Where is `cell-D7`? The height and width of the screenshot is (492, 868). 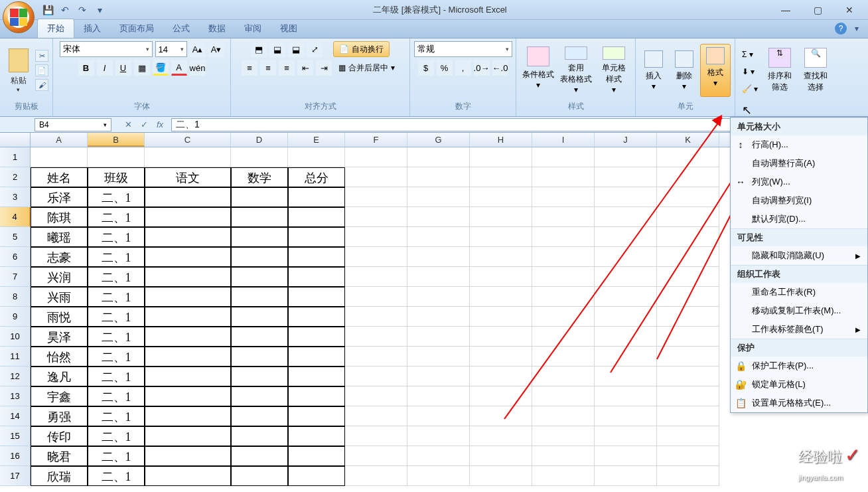
cell-D7 is located at coordinates (259, 277).